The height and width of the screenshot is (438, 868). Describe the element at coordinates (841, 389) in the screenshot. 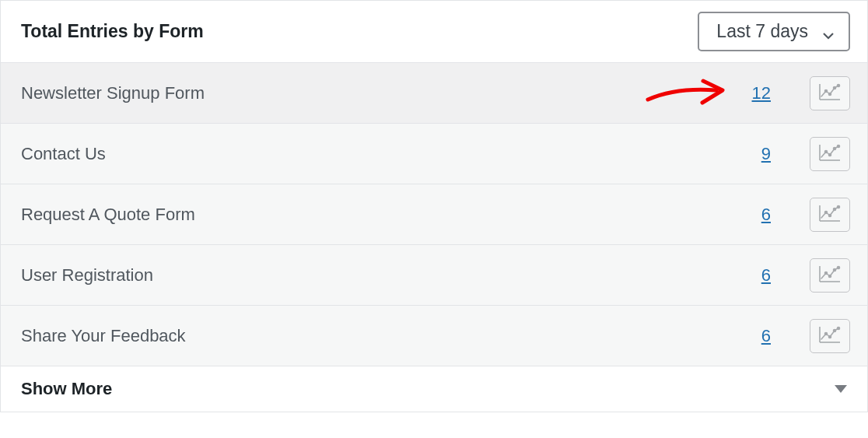

I see `triangle-down-icon` at that location.